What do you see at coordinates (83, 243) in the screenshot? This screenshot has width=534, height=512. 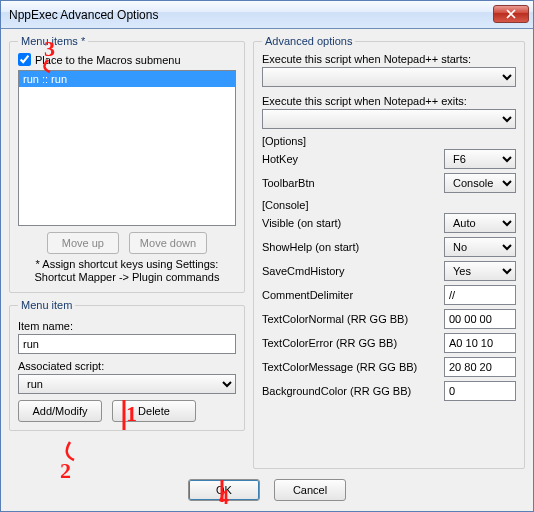 I see `move-up-button: Move up` at bounding box center [83, 243].